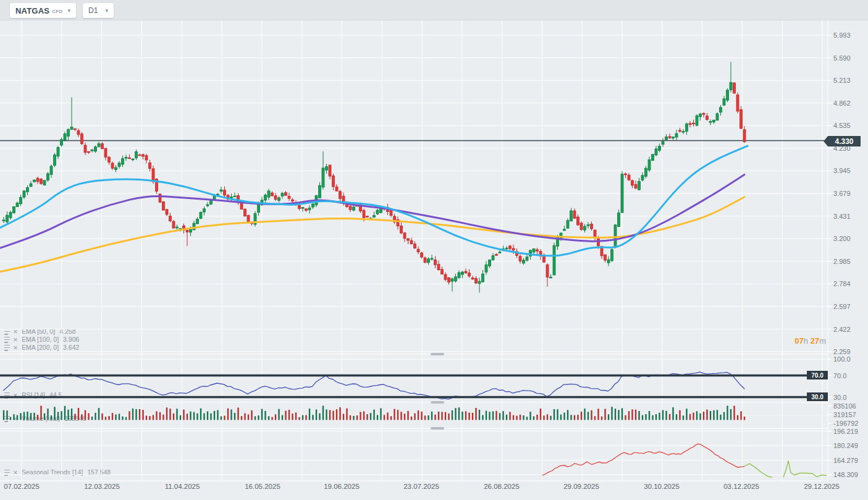  What do you see at coordinates (840, 397) in the screenshot?
I see `rsi-axis-label: 30.0` at bounding box center [840, 397].